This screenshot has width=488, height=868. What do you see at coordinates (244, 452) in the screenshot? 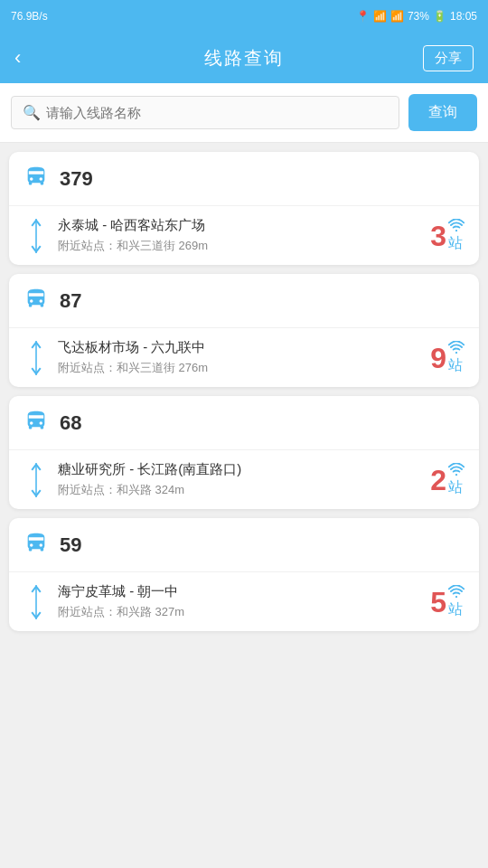
I see `route-card: 68 糖业研究所 - 长江路(南直路口) 附近站点：和兴路 324m 2` at bounding box center [244, 452].